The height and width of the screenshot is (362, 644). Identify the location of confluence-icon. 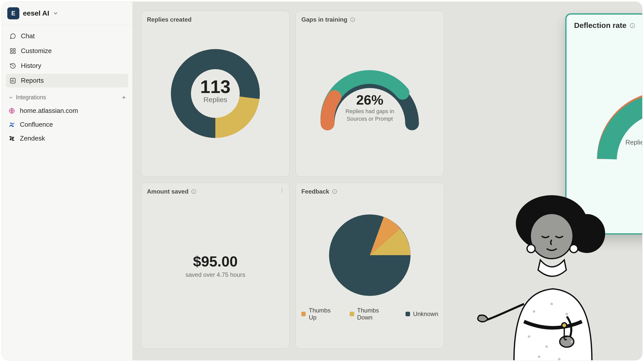
(12, 125).